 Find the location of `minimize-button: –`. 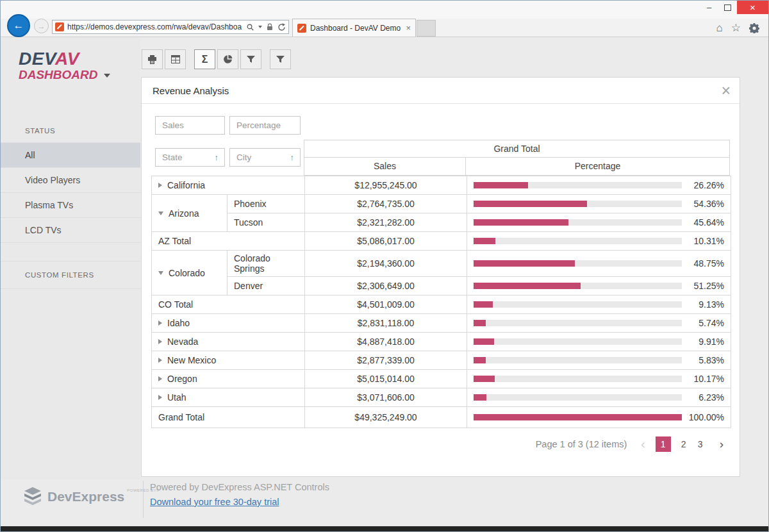

minimize-button: – is located at coordinates (709, 8).